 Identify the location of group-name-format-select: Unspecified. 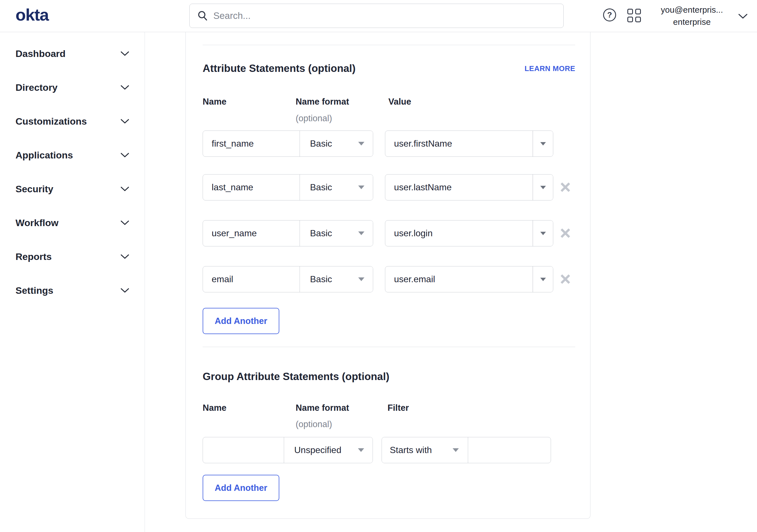
(328, 450).